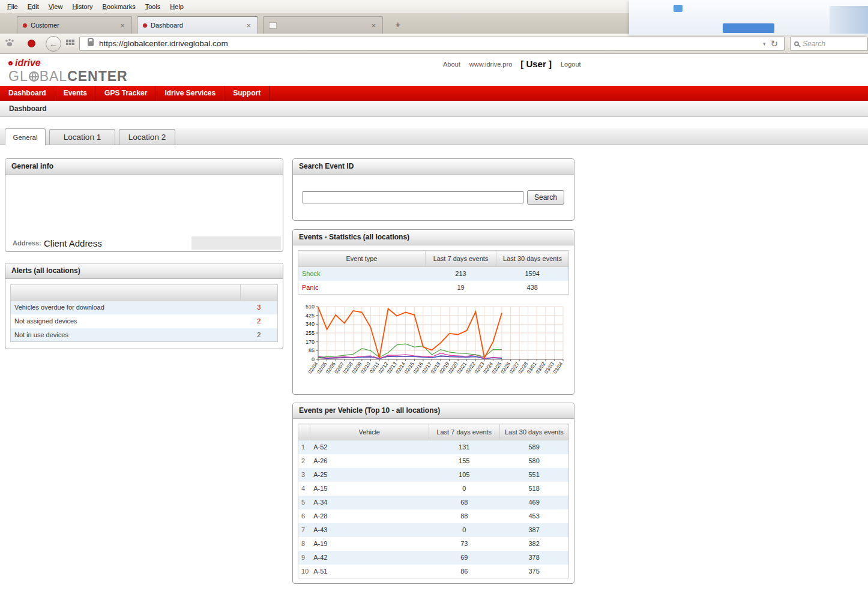 This screenshot has height=594, width=868. I want to click on events-statistics-panel: Events - Statistics (all locations) Even…, so click(433, 312).